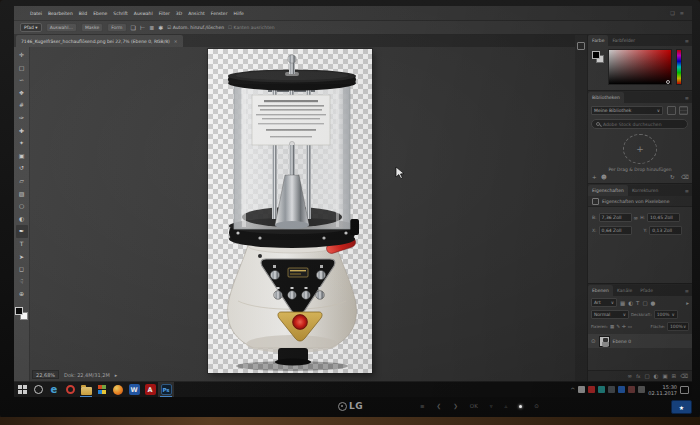 The image size is (700, 425). I want to click on filter-shape-icon: ▢, so click(644, 303).